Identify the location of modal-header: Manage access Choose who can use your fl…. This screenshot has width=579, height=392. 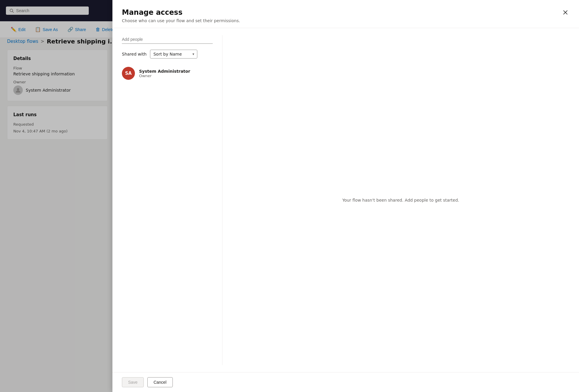
(346, 14).